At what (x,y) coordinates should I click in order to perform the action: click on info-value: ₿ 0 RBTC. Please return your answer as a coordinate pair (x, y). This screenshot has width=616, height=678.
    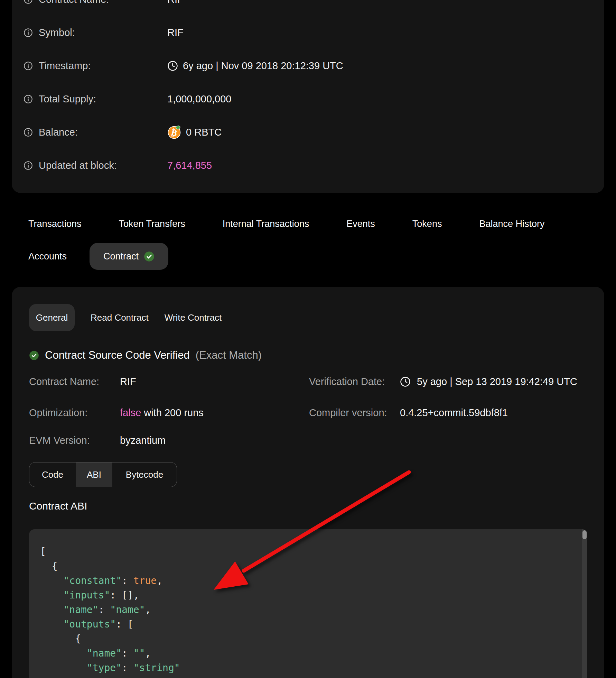
    Looking at the image, I should click on (194, 132).